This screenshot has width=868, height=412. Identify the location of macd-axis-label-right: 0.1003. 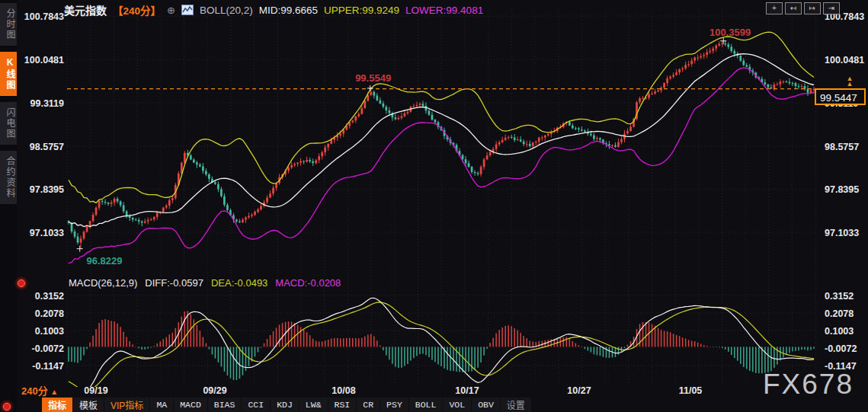
(839, 331).